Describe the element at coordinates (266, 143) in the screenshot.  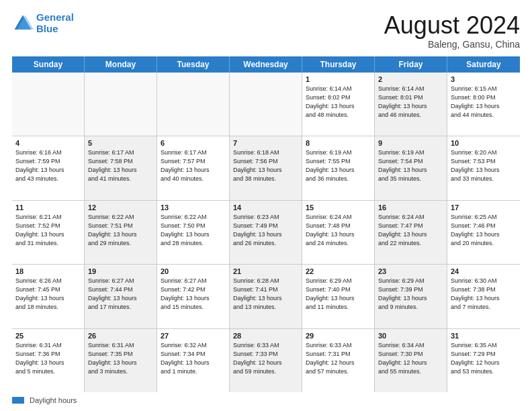
I see `day-number: 7` at that location.